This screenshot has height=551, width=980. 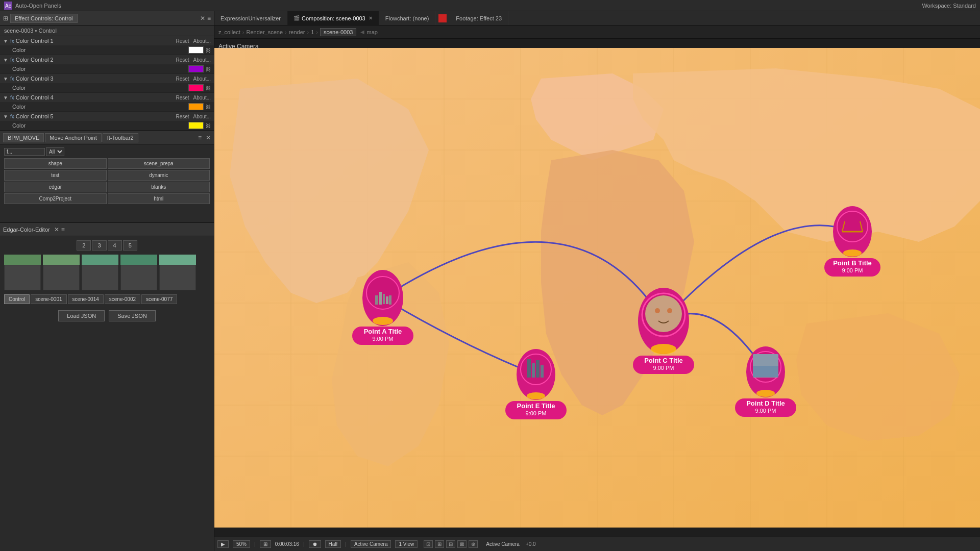 What do you see at coordinates (202, 60) in the screenshot?
I see `cc-about-2: About...` at bounding box center [202, 60].